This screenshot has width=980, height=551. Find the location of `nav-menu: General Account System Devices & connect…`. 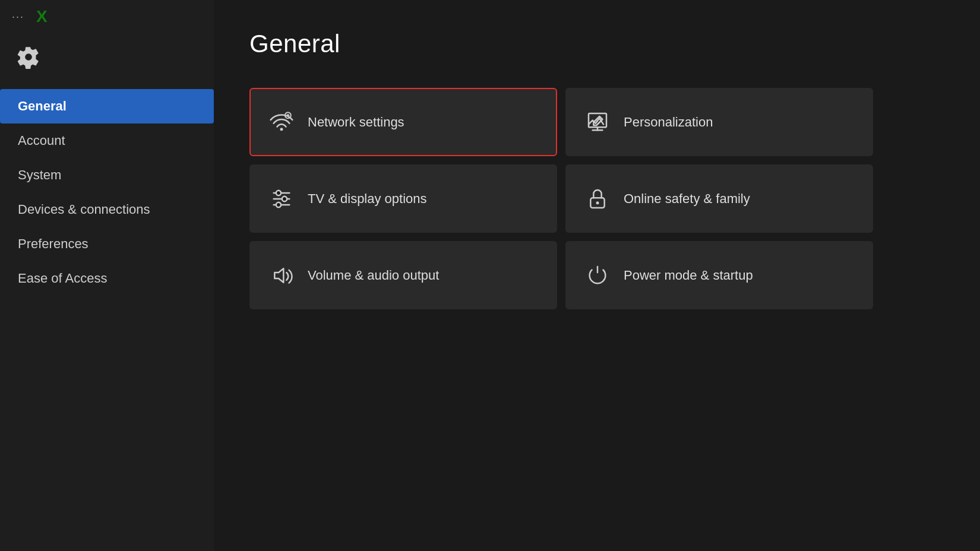

nav-menu: General Account System Devices & connect… is located at coordinates (107, 192).